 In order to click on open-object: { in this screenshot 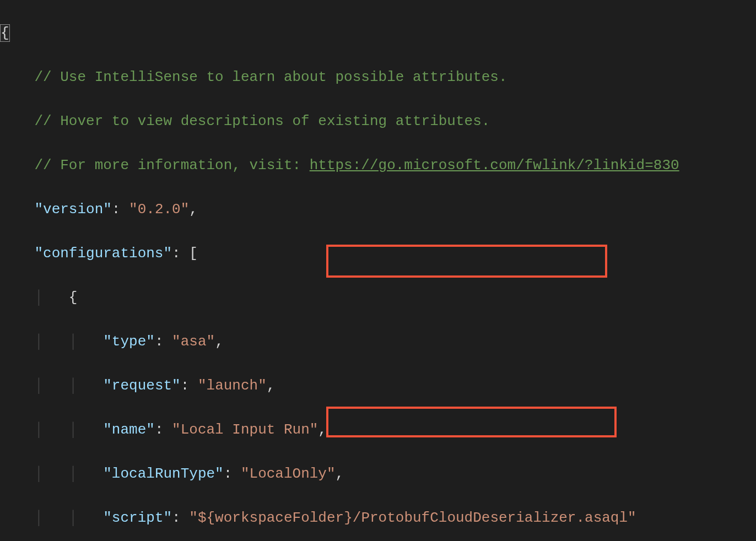, I will do `click(73, 297)`.